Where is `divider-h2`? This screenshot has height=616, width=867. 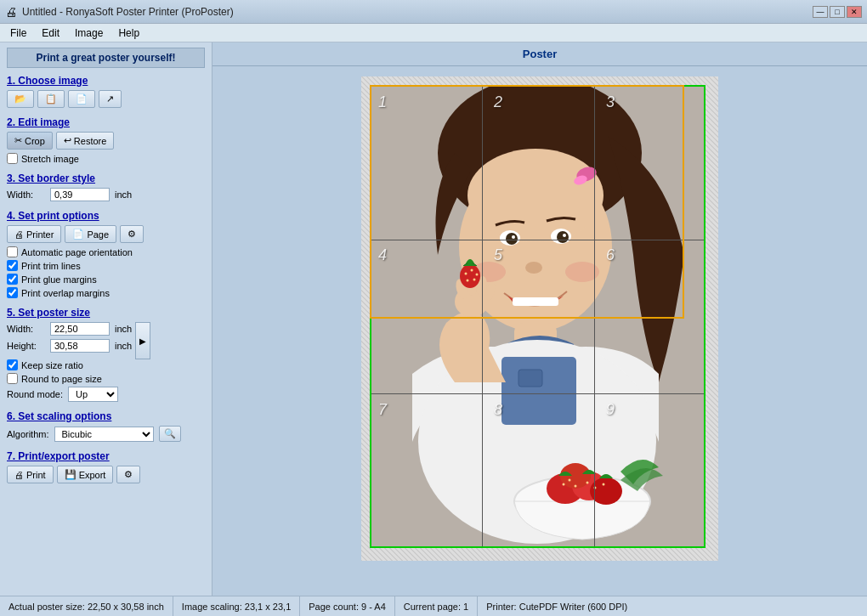
divider-h2 is located at coordinates (537, 394).